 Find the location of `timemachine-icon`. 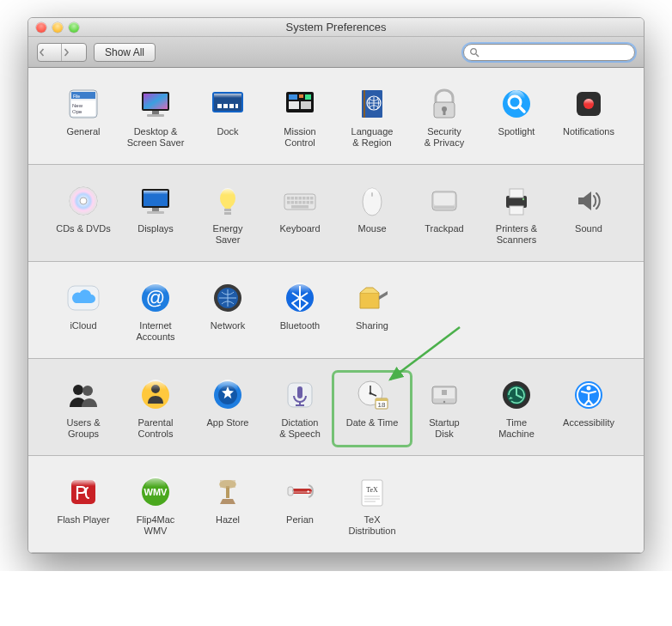

timemachine-icon is located at coordinates (516, 395).